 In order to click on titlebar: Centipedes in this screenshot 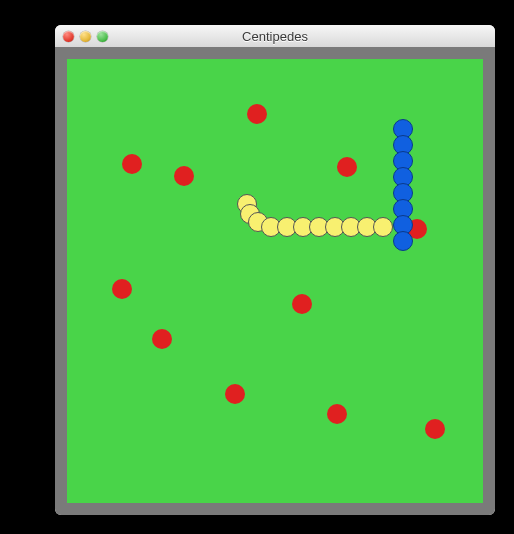, I will do `click(275, 36)`.